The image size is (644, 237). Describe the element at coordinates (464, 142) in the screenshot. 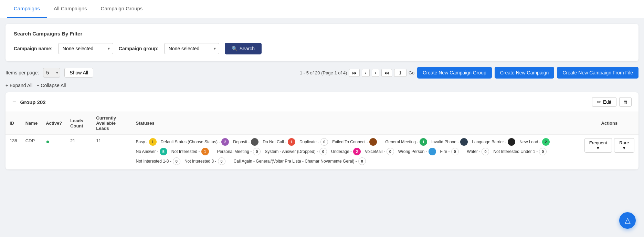

I see `badge-invalid-phone` at that location.